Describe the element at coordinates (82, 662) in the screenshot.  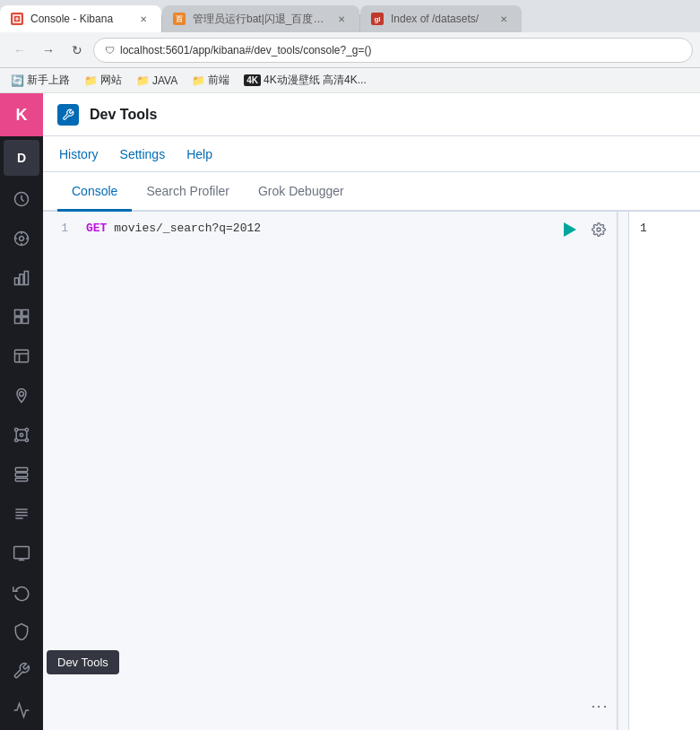
I see `devtools-tooltip: Dev Tools` at that location.